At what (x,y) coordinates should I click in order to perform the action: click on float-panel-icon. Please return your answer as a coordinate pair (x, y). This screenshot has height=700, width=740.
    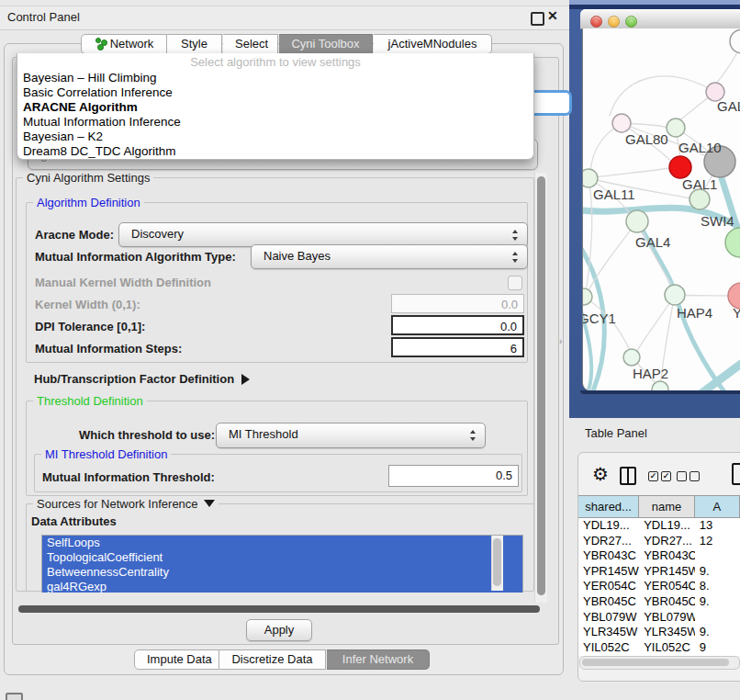
    Looking at the image, I should click on (538, 18).